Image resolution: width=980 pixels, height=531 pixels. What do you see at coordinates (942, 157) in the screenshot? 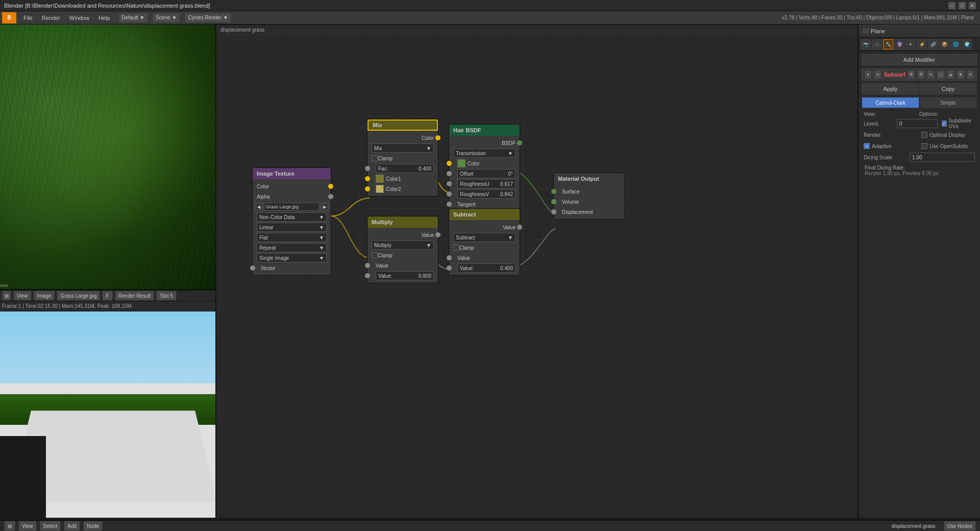
I see `dicing-scale-value: 1.00` at bounding box center [942, 157].